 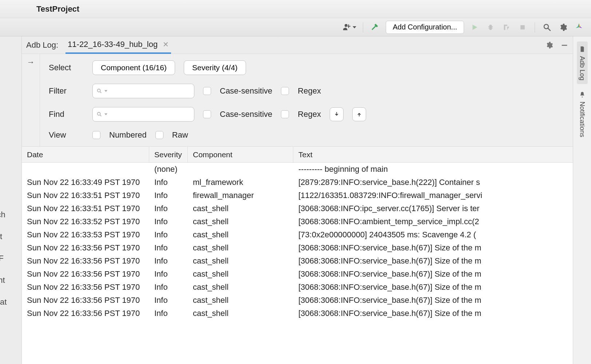 I want to click on sidebar-tab-notifications: Notifications, so click(x=582, y=114).